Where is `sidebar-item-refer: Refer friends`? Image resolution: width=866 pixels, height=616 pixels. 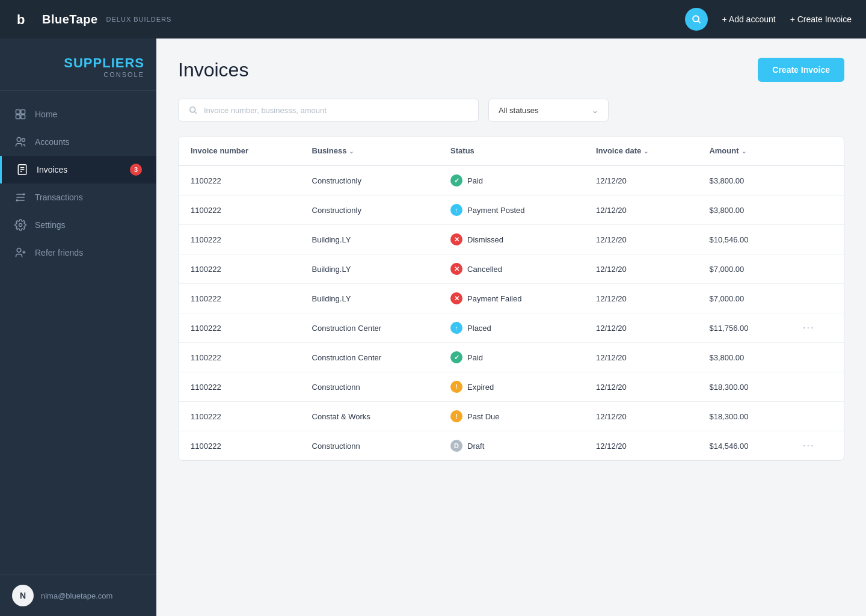
sidebar-item-refer: Refer friends is located at coordinates (78, 253).